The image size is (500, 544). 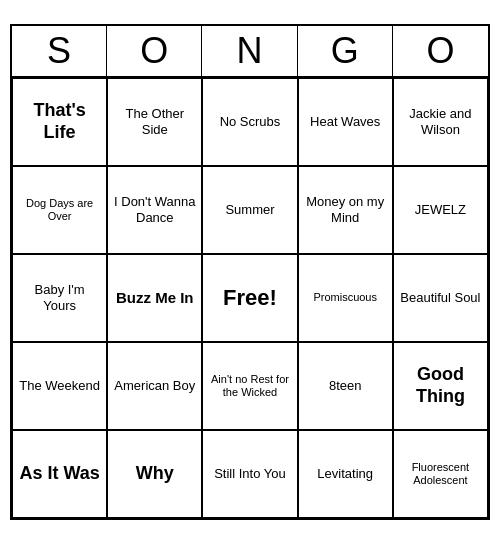 I want to click on bingo-cell-18: 8teen, so click(x=346, y=386).